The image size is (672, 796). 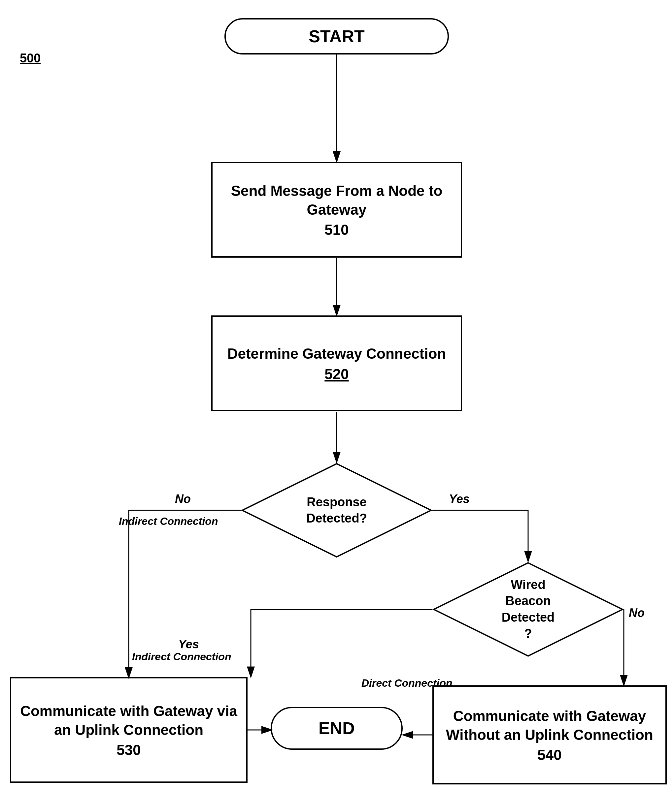 What do you see at coordinates (528, 609) in the screenshot?
I see `diamond-wired: Wired Beacon Detected ?` at bounding box center [528, 609].